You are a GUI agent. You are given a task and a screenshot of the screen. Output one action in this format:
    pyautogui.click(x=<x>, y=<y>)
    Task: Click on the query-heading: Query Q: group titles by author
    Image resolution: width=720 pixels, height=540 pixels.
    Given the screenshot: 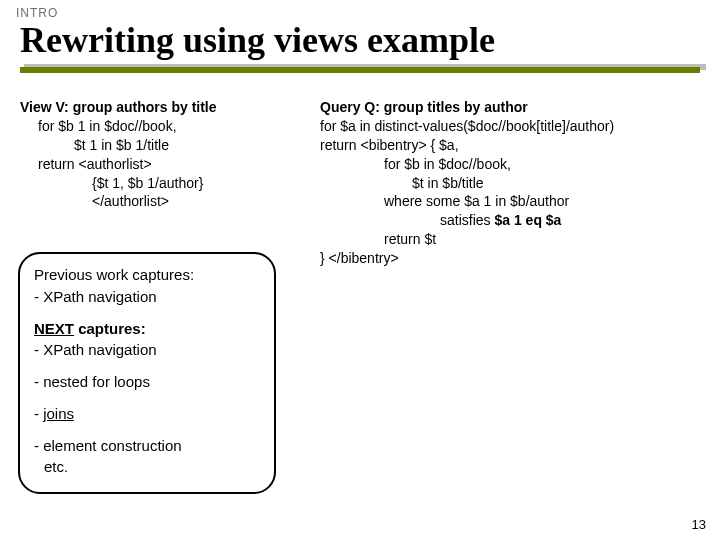 What is the action you would take?
    pyautogui.click(x=510, y=108)
    